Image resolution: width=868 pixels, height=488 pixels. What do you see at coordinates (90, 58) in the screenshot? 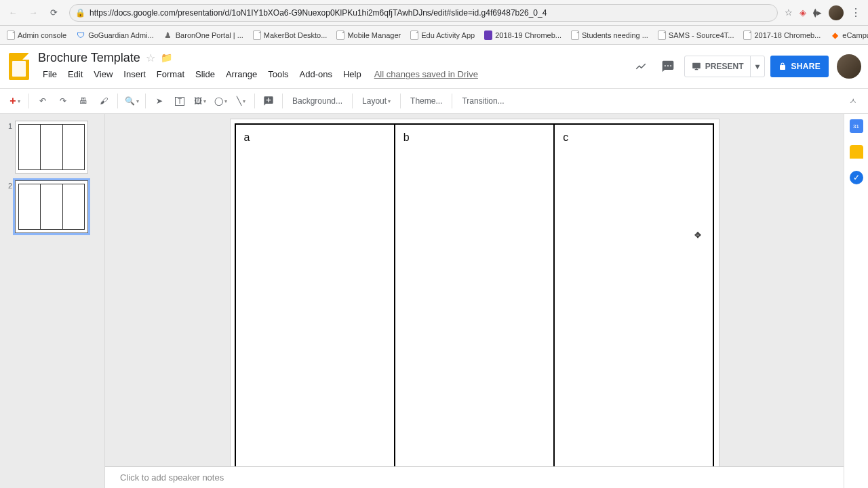
I see `doc-title: Brochure Template` at bounding box center [90, 58].